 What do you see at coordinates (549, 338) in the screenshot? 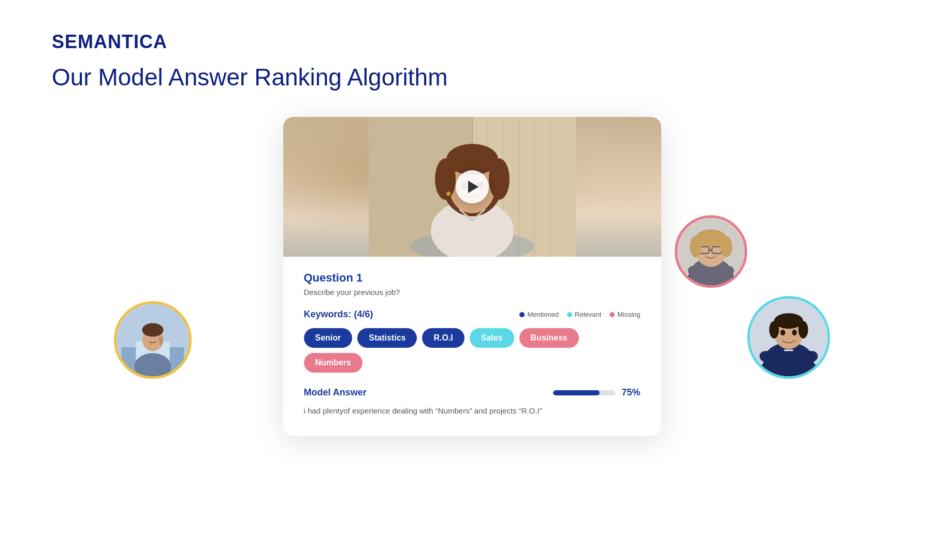
I see `tag-business: Business` at bounding box center [549, 338].